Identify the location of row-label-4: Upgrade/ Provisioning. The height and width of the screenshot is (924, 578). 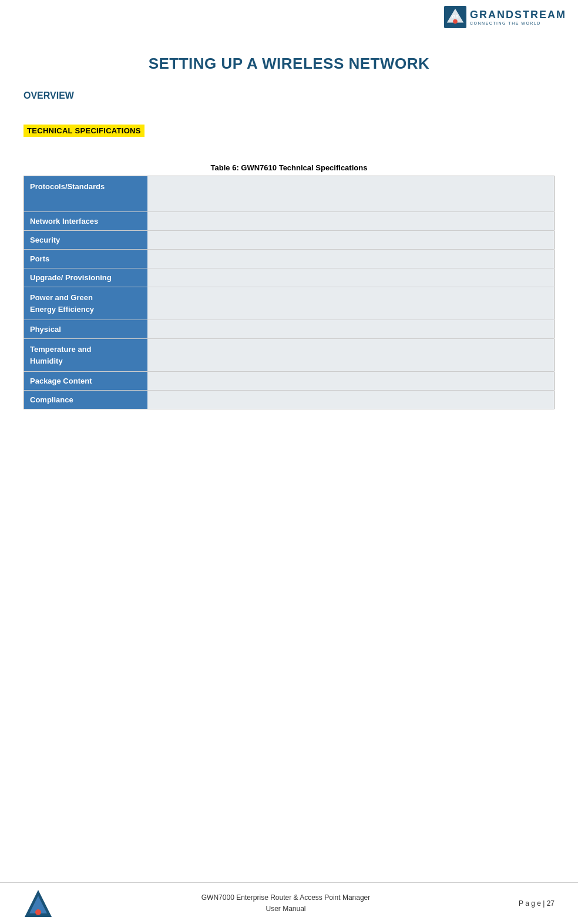
(86, 278).